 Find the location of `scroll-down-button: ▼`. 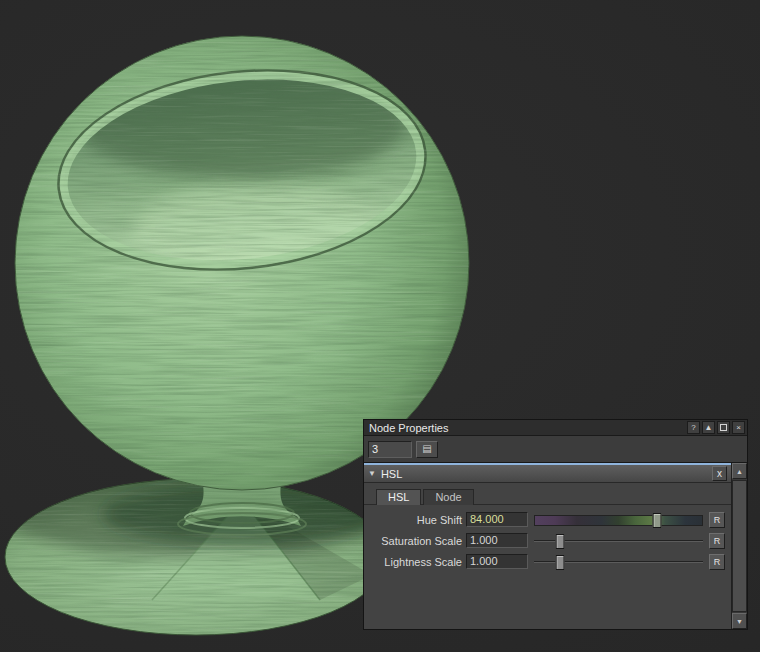

scroll-down-button: ▼ is located at coordinates (740, 621).